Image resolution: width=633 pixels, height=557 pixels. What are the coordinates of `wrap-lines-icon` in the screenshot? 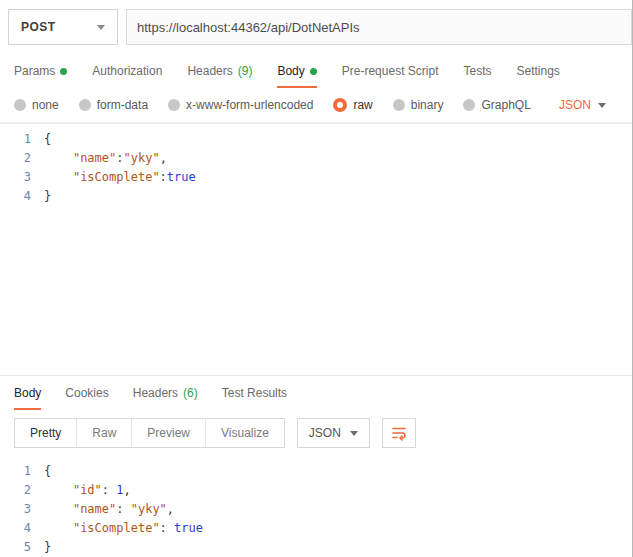 It's located at (399, 433).